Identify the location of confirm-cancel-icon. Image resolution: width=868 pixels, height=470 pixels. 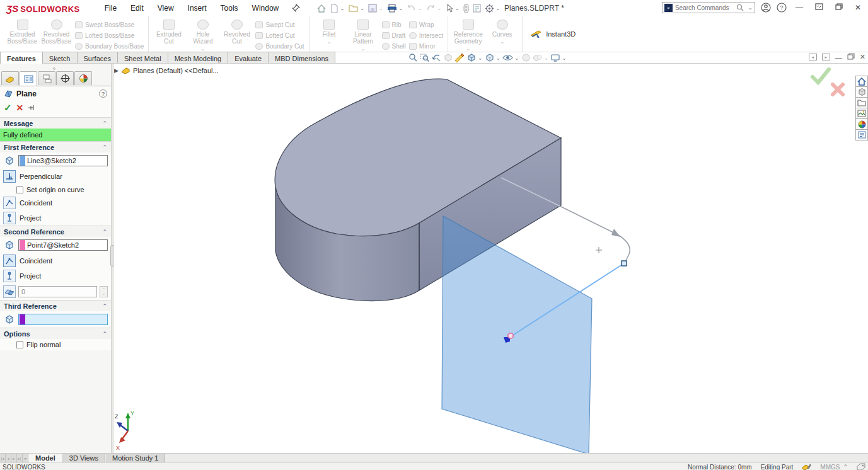
(838, 89).